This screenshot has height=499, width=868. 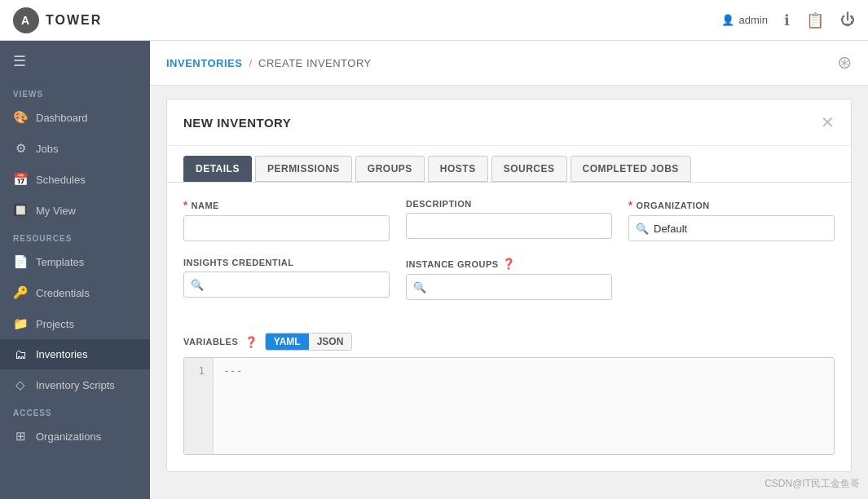 What do you see at coordinates (815, 20) in the screenshot?
I see `docs-icon: 📋` at bounding box center [815, 20].